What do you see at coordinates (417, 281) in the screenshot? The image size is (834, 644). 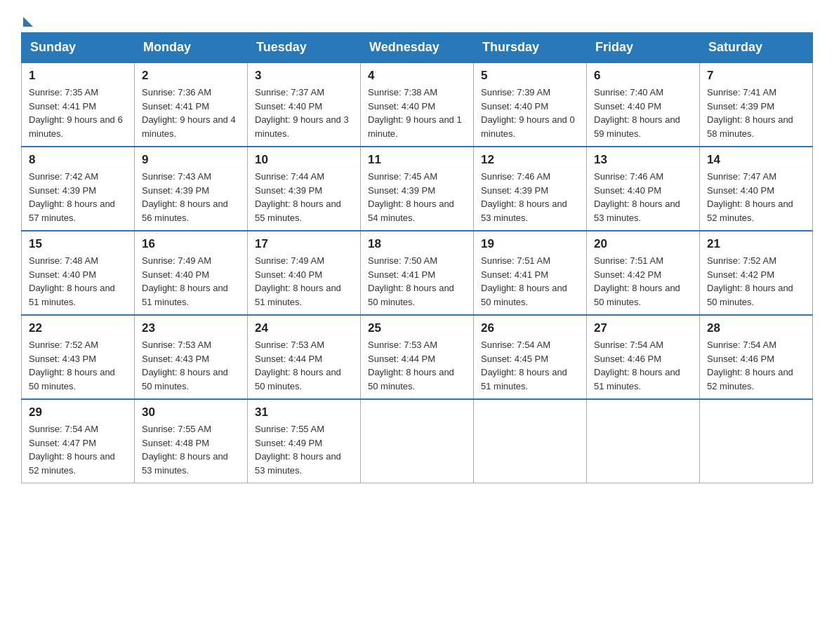 I see `day-info: Sunrise: 7:50 AMSunset: 4:41 PMDaylight:…` at bounding box center [417, 281].